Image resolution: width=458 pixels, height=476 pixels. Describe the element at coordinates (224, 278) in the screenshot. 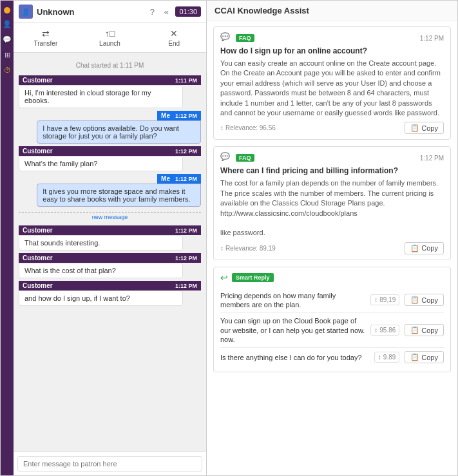

I see `smart-reply-icon: ↩` at that location.